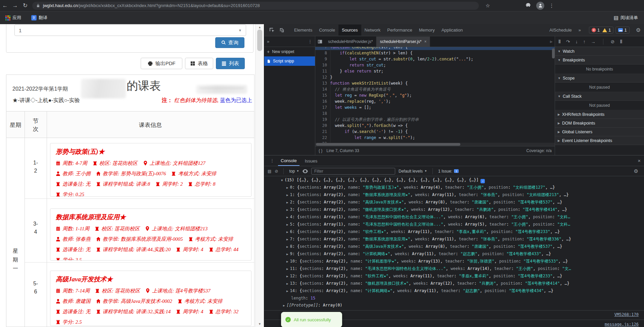 The height and width of the screenshot is (327, 644). I want to click on drawer-menu-icon: ⋮, so click(272, 160).